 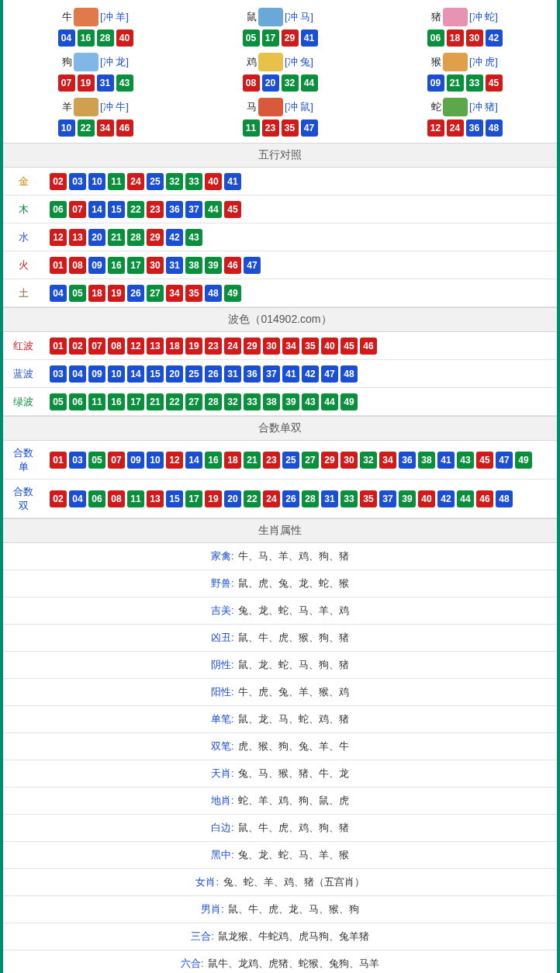 I want to click on attribute-row: 男肖: 鼠、牛、虎、龙、马、猴、狗, so click(x=280, y=909).